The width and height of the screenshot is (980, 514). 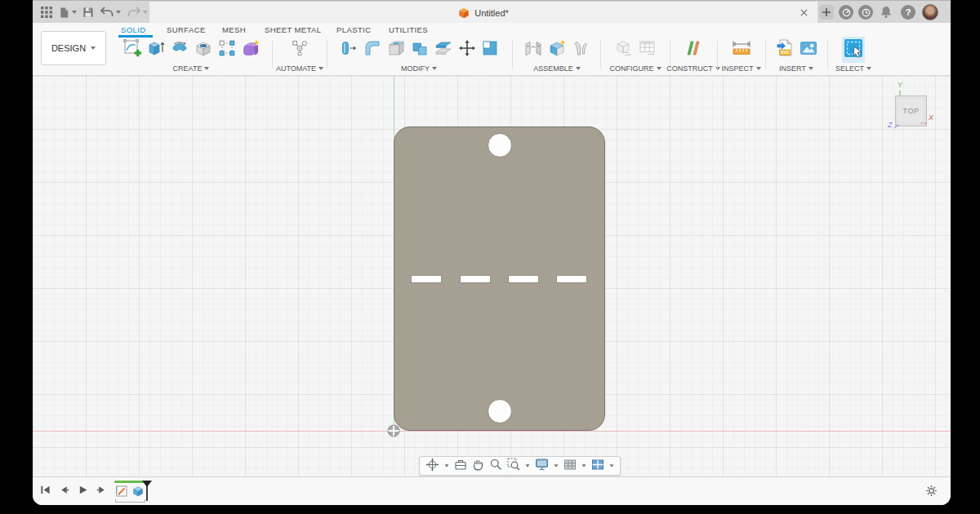 What do you see at coordinates (293, 29) in the screenshot?
I see `tab-sheet-metal: SHEET METAL` at bounding box center [293, 29].